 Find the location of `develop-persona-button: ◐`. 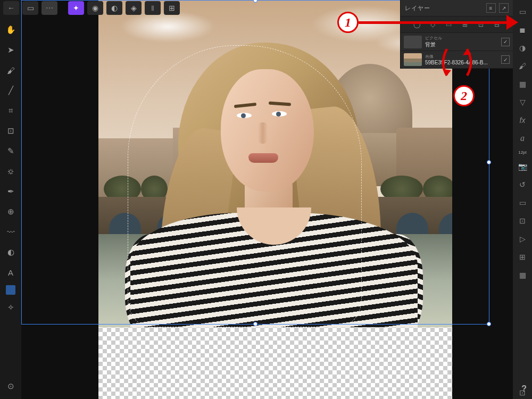

develop-persona-button: ◐ is located at coordinates (114, 8).